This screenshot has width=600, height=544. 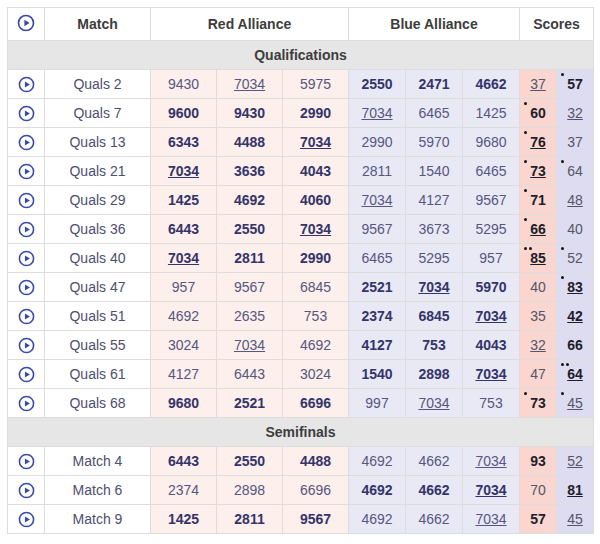 What do you see at coordinates (97, 84) in the screenshot?
I see `match-link: Quals 2` at bounding box center [97, 84].